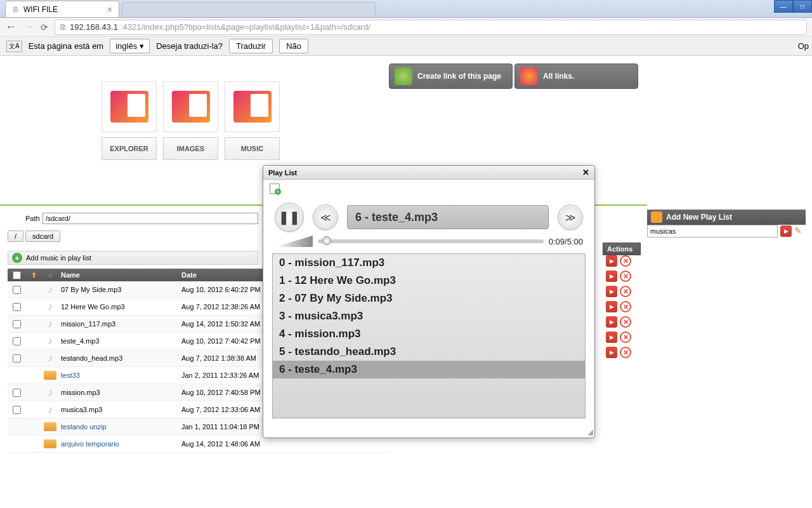 The height and width of the screenshot is (508, 812). What do you see at coordinates (576, 76) in the screenshot?
I see `all-links-button: All links.` at bounding box center [576, 76].